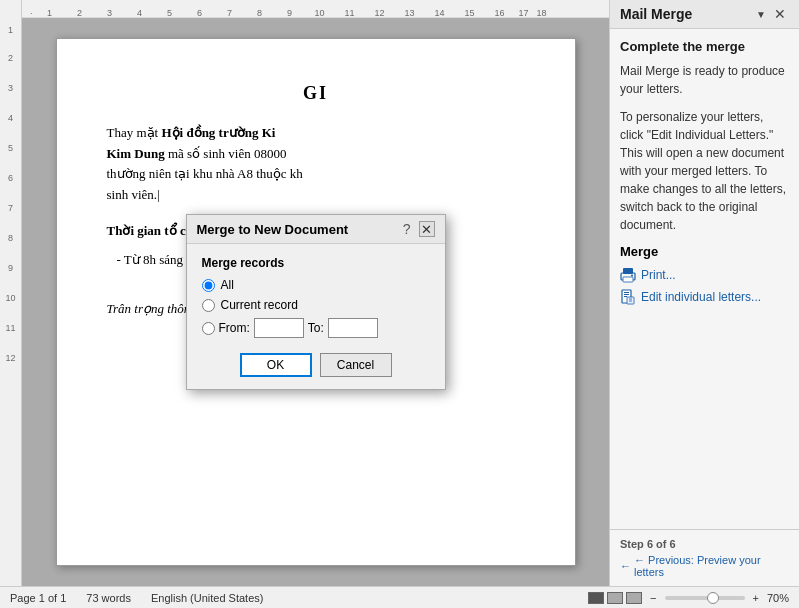 The height and width of the screenshot is (608, 799). Describe the element at coordinates (11, 9) in the screenshot. I see `ruler-corner` at that location.